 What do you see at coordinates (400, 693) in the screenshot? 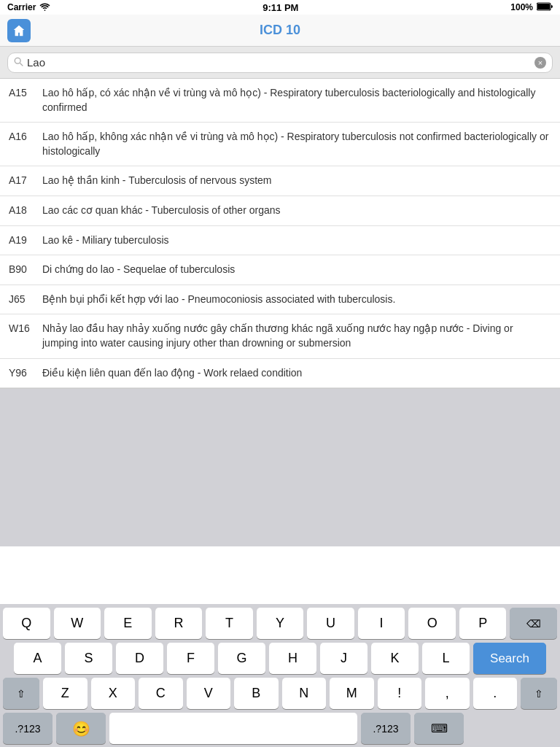
I see `key-!: !` at bounding box center [400, 693].